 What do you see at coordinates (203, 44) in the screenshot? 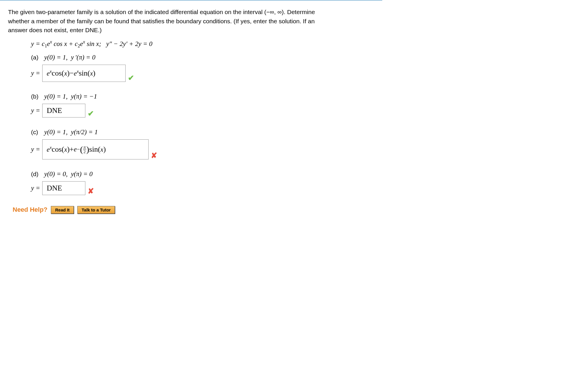
I see `family-equation: y = c1ex cos x + c2ex sin x; y″ − 2y′ + …` at bounding box center [203, 44].